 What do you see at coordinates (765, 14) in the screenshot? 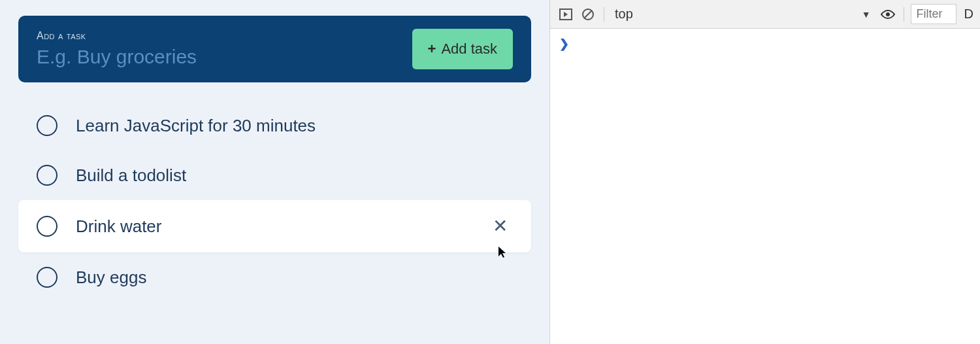
I see `devtools-toolbar: top ▼ D` at bounding box center [765, 14].